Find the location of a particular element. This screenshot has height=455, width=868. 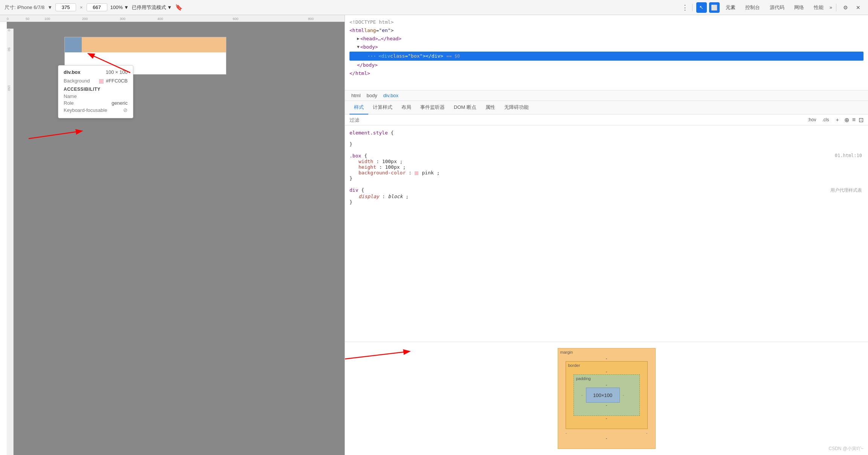

inspector-bg-value: #FFC0CB is located at coordinates (117, 81).